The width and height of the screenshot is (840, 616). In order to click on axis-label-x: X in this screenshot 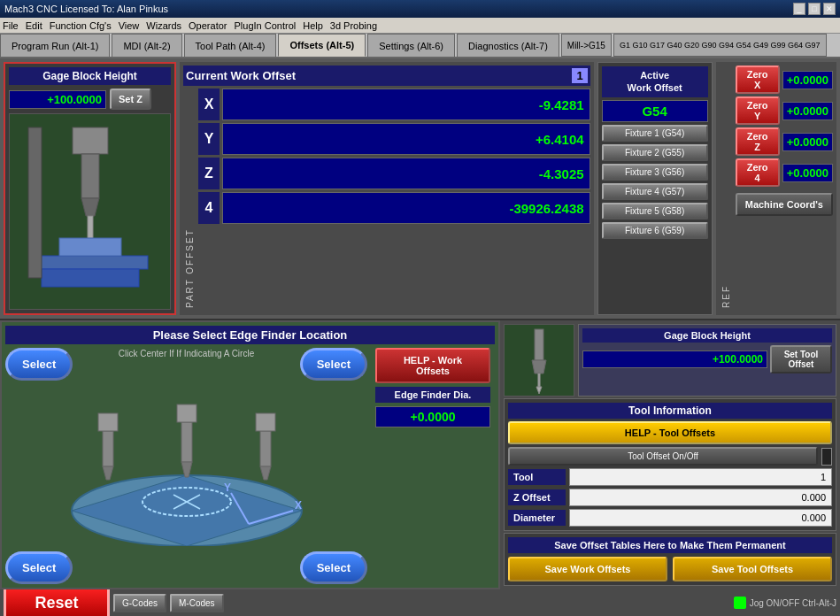, I will do `click(209, 104)`.